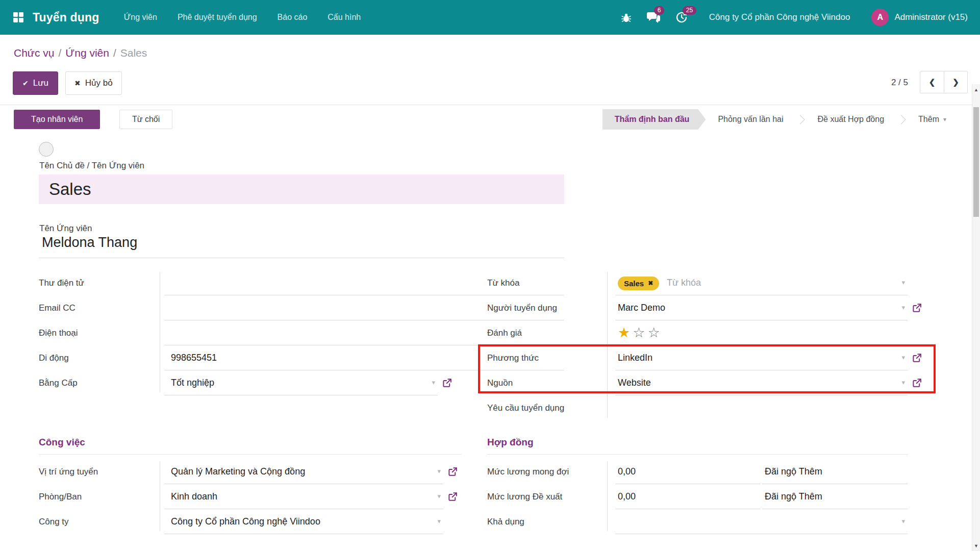 This screenshot has width=980, height=551. What do you see at coordinates (761, 408) in the screenshot?
I see `recruitment-request-input` at bounding box center [761, 408].